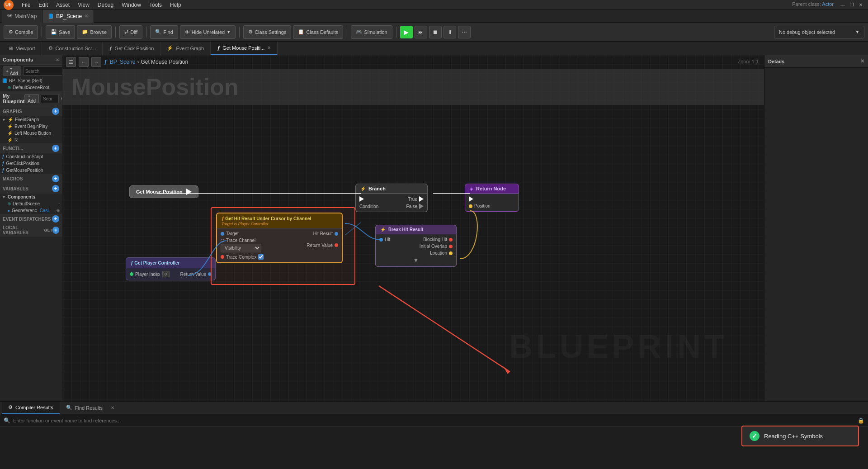 The width and height of the screenshot is (868, 469). Describe the element at coordinates (57, 60) in the screenshot. I see `components-close-icon: ✕` at that location.